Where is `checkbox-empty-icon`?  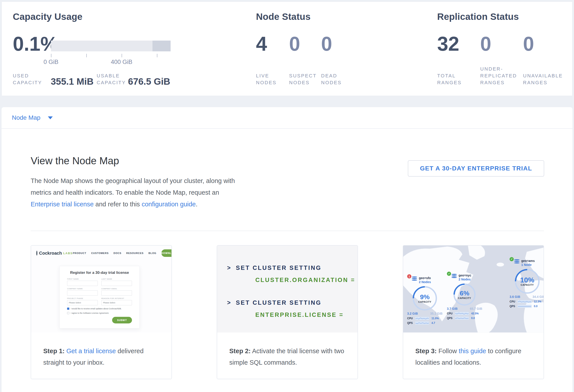
checkbox-empty-icon is located at coordinates (68, 313).